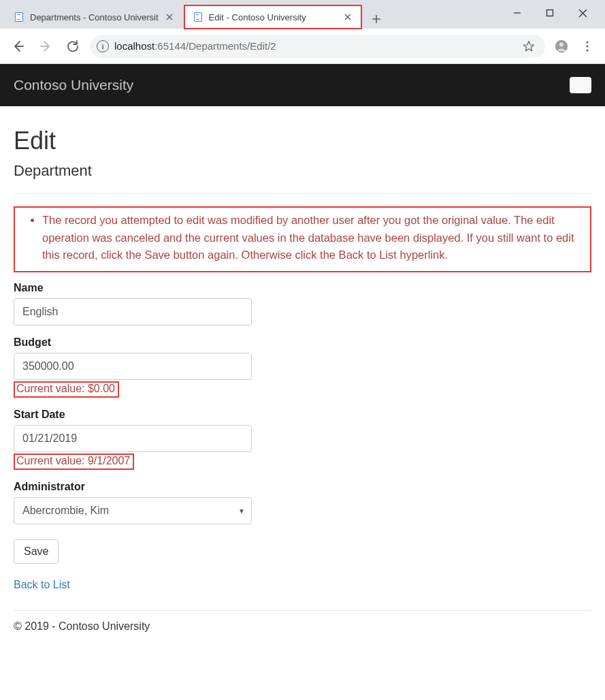 This screenshot has height=700, width=605. Describe the element at coordinates (133, 511) in the screenshot. I see `administrator-select: Abercrombie, Kim` at that location.